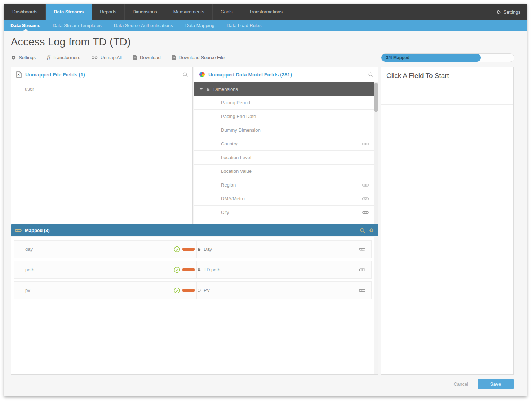 Image resolution: width=532 pixels, height=407 pixels. What do you see at coordinates (77, 26) in the screenshot?
I see `subnav-data-stream-templates: Data Stream Templates` at bounding box center [77, 26].